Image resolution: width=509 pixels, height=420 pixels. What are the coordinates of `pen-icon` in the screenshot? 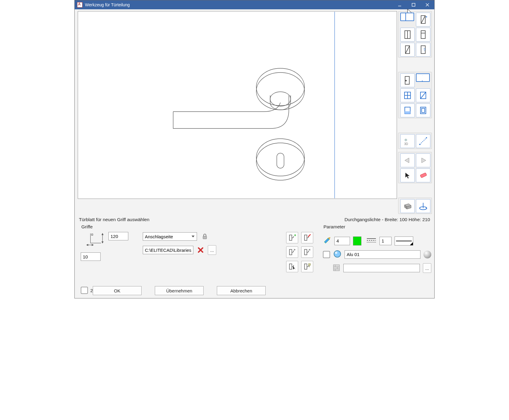 It's located at (327, 241).